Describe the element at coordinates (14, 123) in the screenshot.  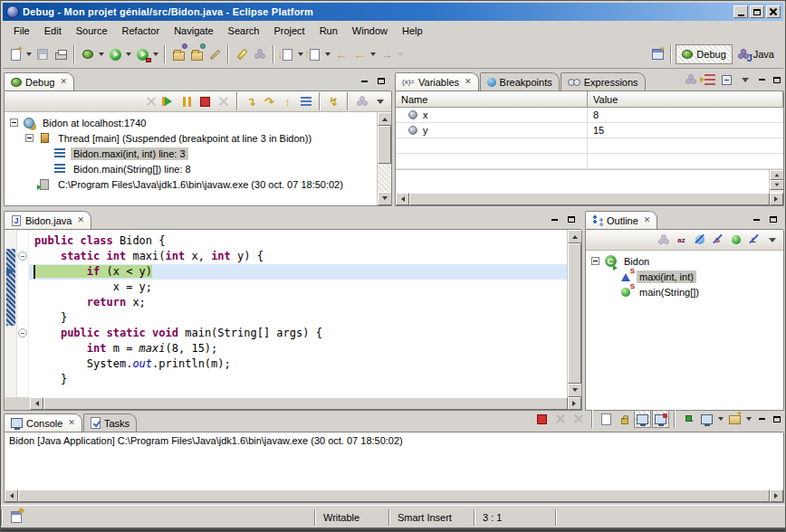
I see `tree-expander-icon` at that location.